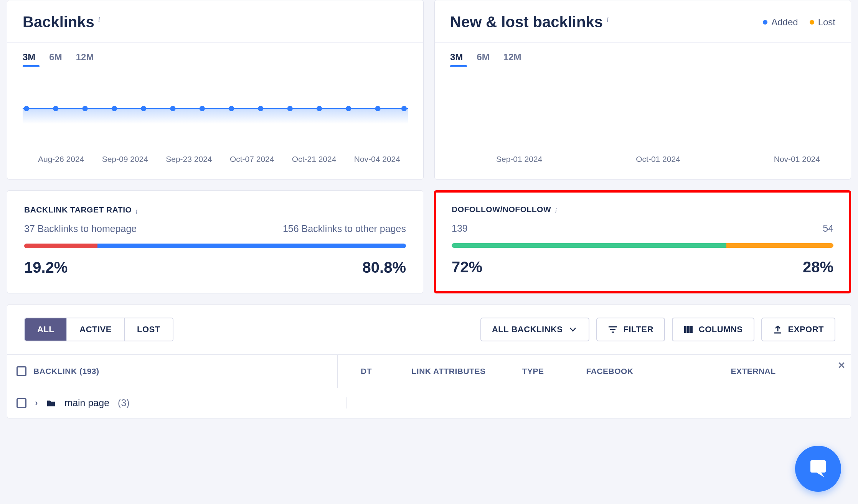 Image resolution: width=858 pixels, height=504 pixels. Describe the element at coordinates (643, 21) in the screenshot. I see `new-lost-header: New & lost backlinks i Added Lost` at that location.